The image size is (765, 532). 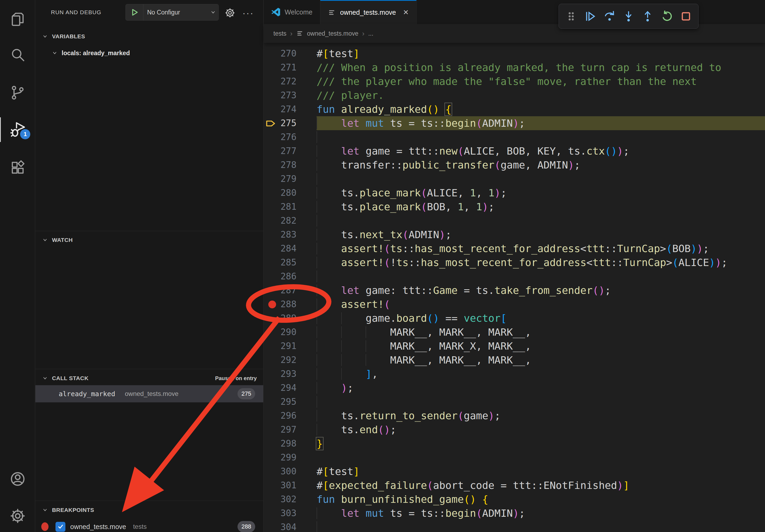 What do you see at coordinates (541, 346) in the screenshot?
I see `code-text: MARK__, MARK_X, MARK__,` at bounding box center [541, 346].